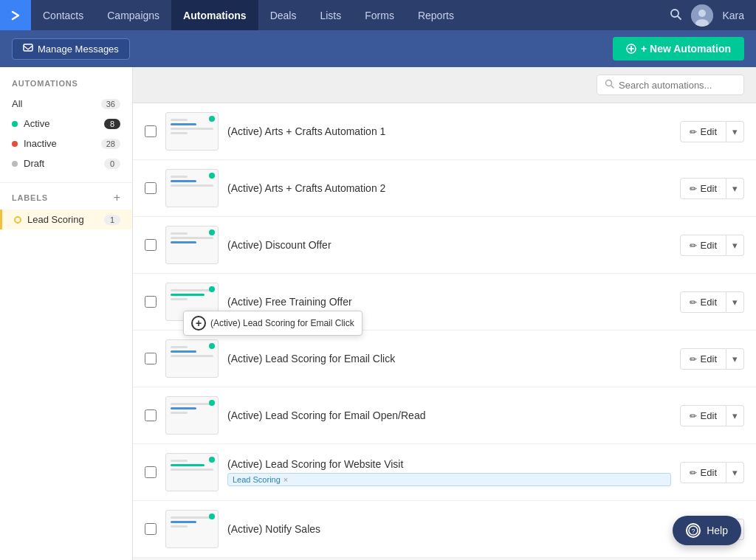 The width and height of the screenshot is (756, 560). Describe the element at coordinates (678, 86) in the screenshot. I see `search-input` at that location.